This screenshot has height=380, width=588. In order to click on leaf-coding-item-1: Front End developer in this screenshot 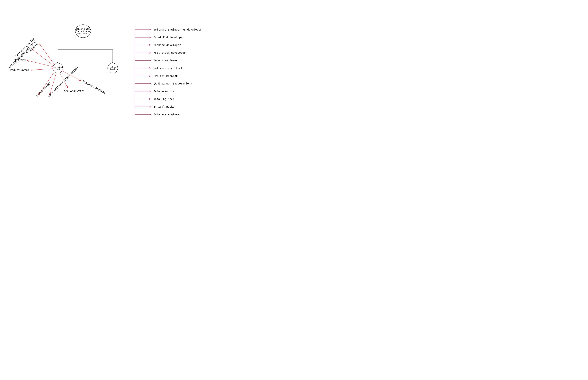, I will do `click(169, 37)`.